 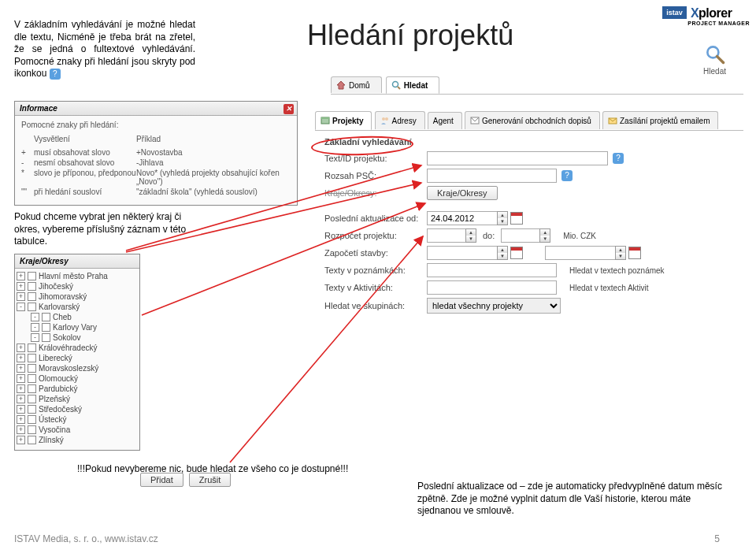 I want to click on info-panel-close: ✕, so click(x=288, y=109).